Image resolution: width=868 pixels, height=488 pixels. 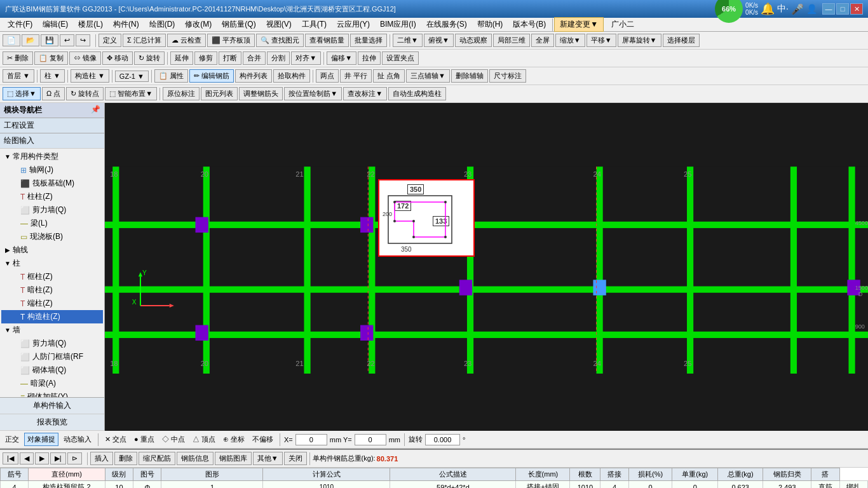 What do you see at coordinates (447, 24) in the screenshot?
I see `menu-online: 在线服务(S)` at bounding box center [447, 24].